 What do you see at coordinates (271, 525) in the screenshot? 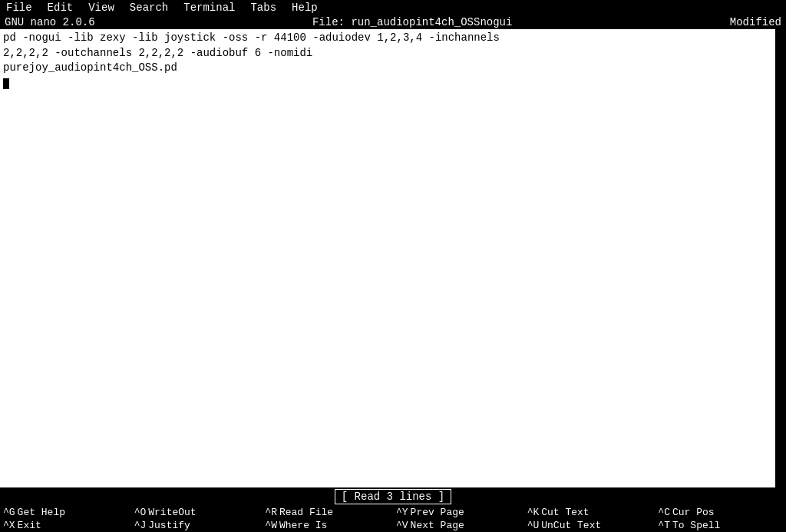
I see `shortcut-key-where-is: ^W` at bounding box center [271, 525].